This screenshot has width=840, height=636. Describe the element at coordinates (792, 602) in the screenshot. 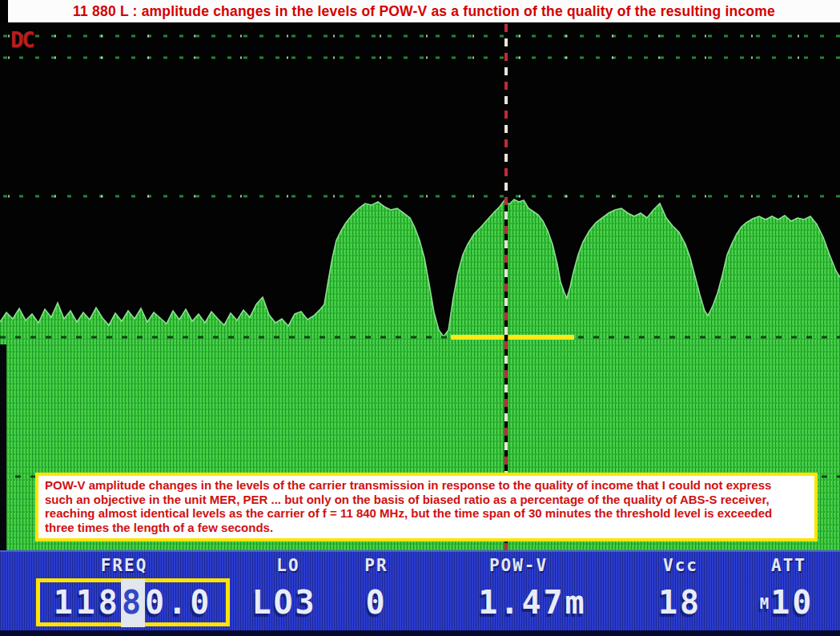

I see `att-number: 10` at that location.